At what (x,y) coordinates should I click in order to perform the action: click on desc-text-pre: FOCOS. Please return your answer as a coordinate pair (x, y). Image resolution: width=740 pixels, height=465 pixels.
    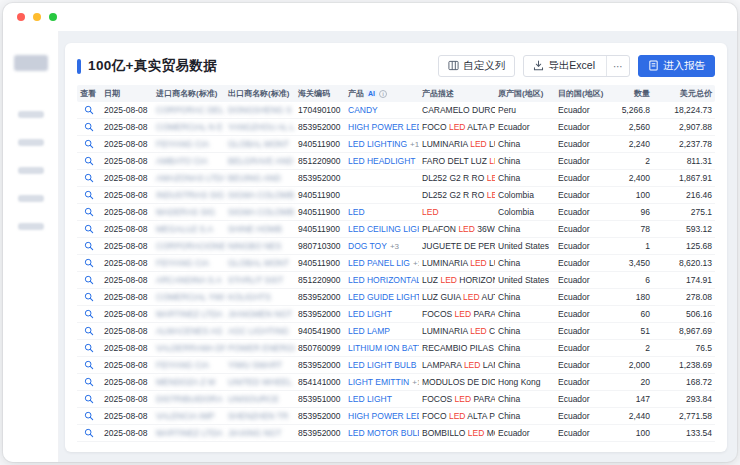
    Looking at the image, I should click on (438, 314).